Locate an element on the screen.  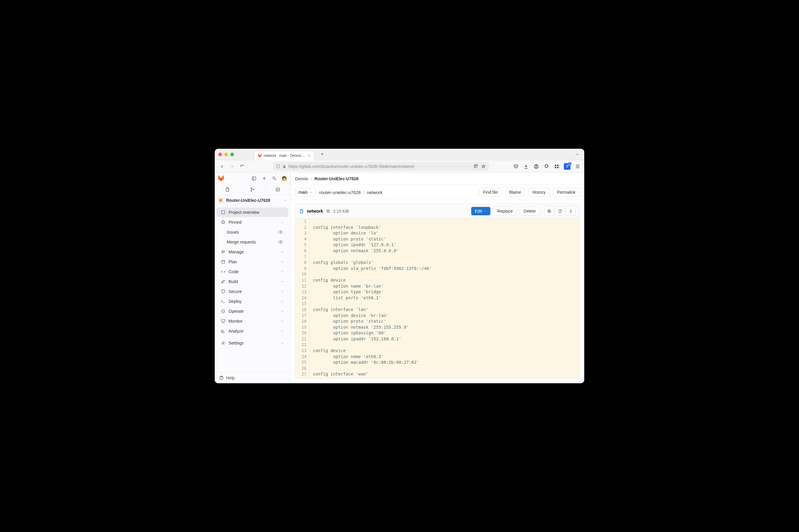
permalink-button: Permalink is located at coordinates (566, 192).